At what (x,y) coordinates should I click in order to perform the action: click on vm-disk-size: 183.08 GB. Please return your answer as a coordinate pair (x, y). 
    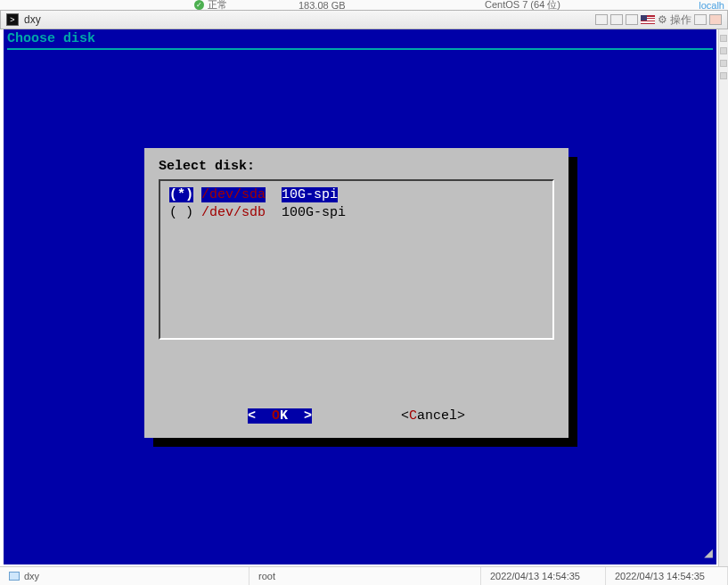
    Looking at the image, I should click on (323, 5).